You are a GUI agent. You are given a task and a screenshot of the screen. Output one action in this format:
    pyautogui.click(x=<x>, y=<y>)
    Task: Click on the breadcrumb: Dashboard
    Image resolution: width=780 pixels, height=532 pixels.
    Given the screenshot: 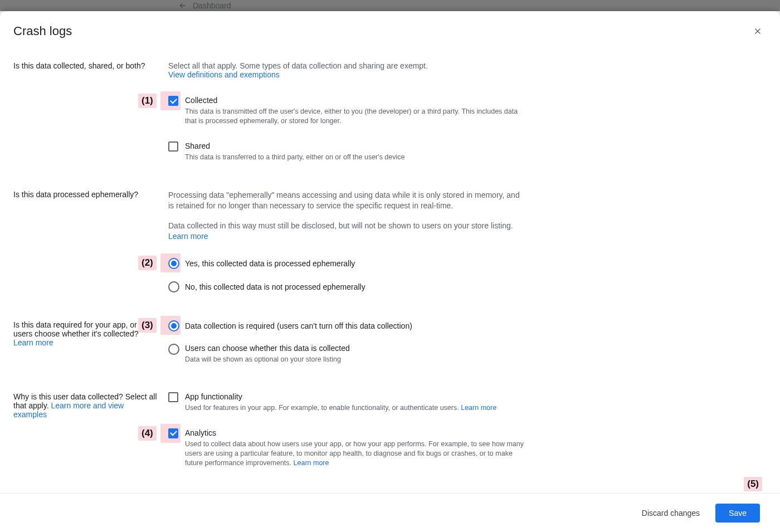 What is the action you would take?
    pyautogui.click(x=205, y=6)
    